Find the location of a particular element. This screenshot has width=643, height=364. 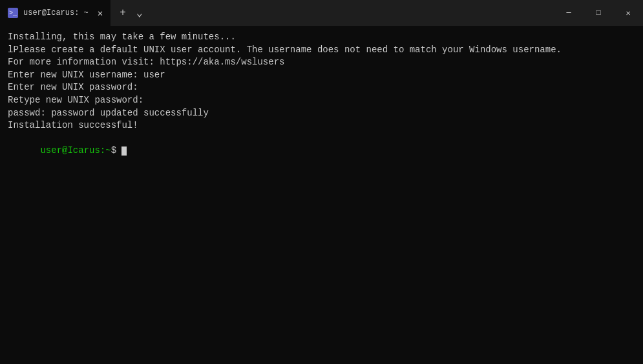

terminal-tab-icon: >_ is located at coordinates (13, 13).